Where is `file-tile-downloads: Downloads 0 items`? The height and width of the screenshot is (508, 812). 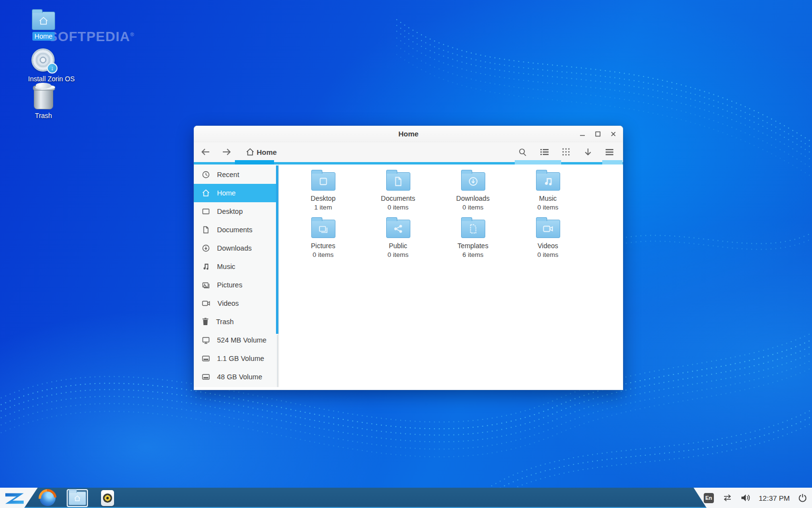 file-tile-downloads: Downloads 0 items is located at coordinates (473, 191).